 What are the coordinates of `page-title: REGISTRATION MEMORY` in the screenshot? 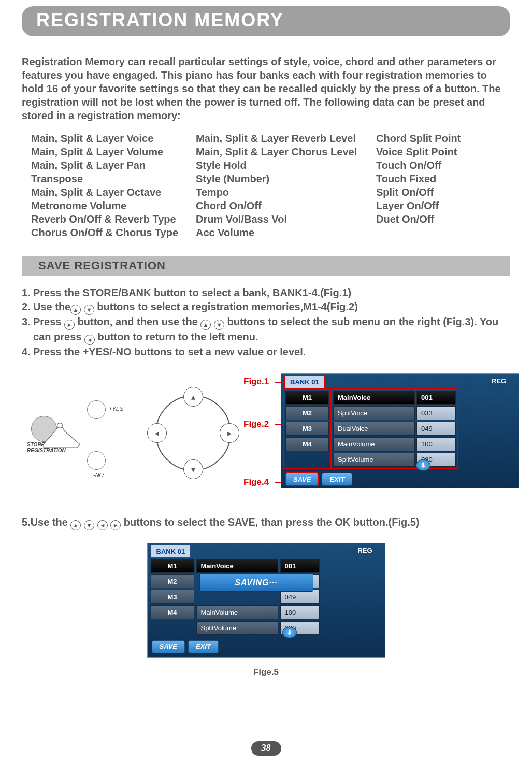 It's located at (266, 21).